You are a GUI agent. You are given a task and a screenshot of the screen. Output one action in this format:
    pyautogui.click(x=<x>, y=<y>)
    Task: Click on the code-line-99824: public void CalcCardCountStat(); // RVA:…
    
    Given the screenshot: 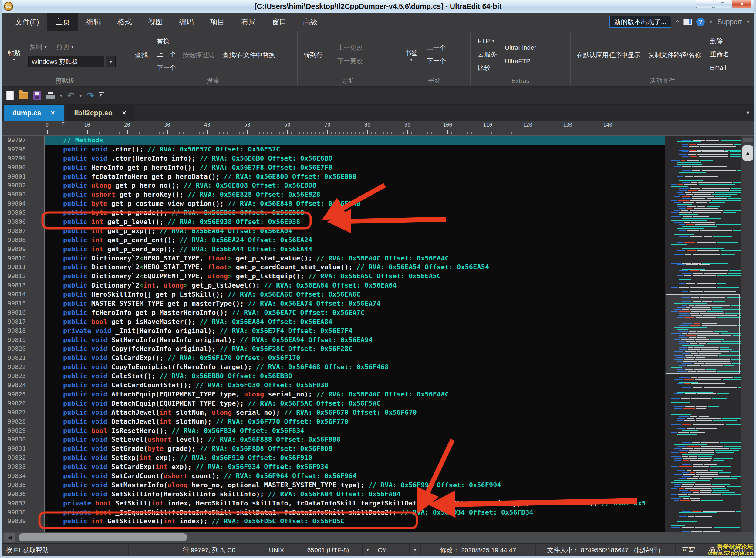 What is the action you would take?
    pyautogui.click(x=354, y=385)
    